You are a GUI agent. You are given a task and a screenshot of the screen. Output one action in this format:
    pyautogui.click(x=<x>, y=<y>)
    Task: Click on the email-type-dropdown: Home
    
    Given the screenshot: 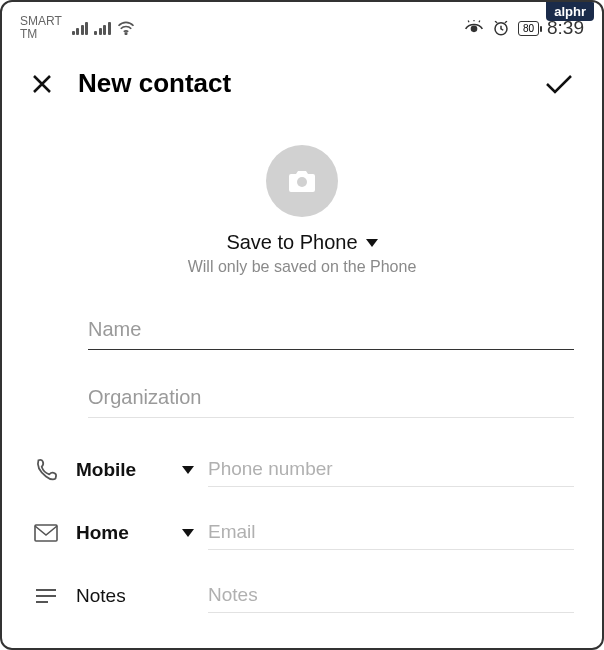 What is the action you would take?
    pyautogui.click(x=135, y=533)
    